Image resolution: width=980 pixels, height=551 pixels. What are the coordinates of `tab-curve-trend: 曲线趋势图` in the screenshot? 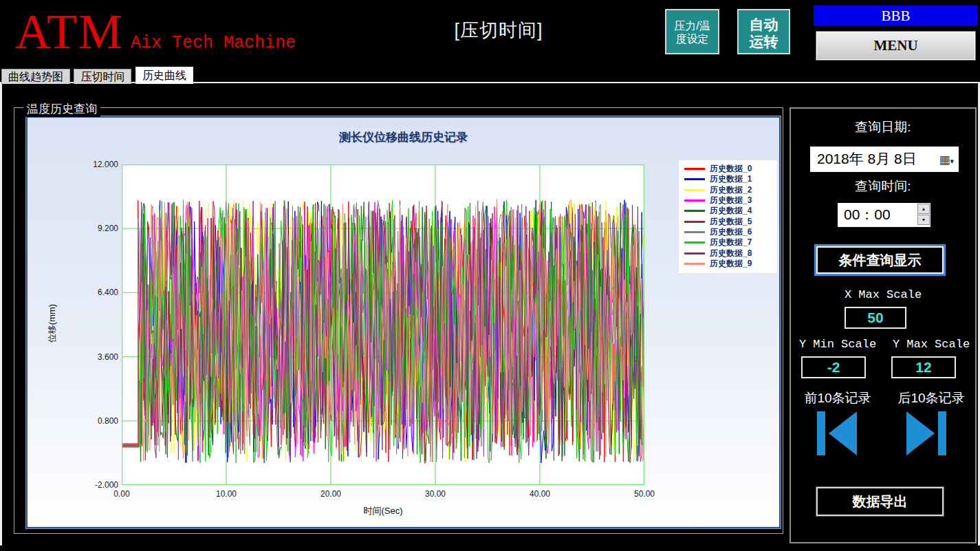 It's located at (36, 76).